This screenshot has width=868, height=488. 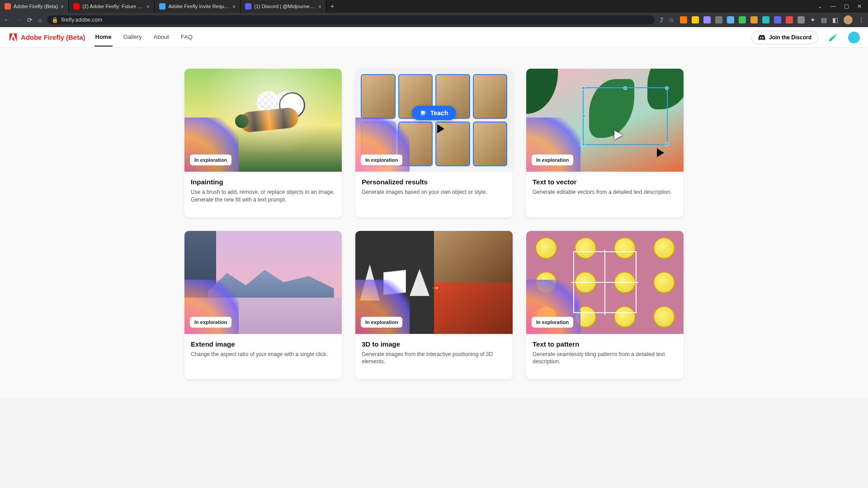 I want to click on card-title: Text to vector, so click(x=605, y=182).